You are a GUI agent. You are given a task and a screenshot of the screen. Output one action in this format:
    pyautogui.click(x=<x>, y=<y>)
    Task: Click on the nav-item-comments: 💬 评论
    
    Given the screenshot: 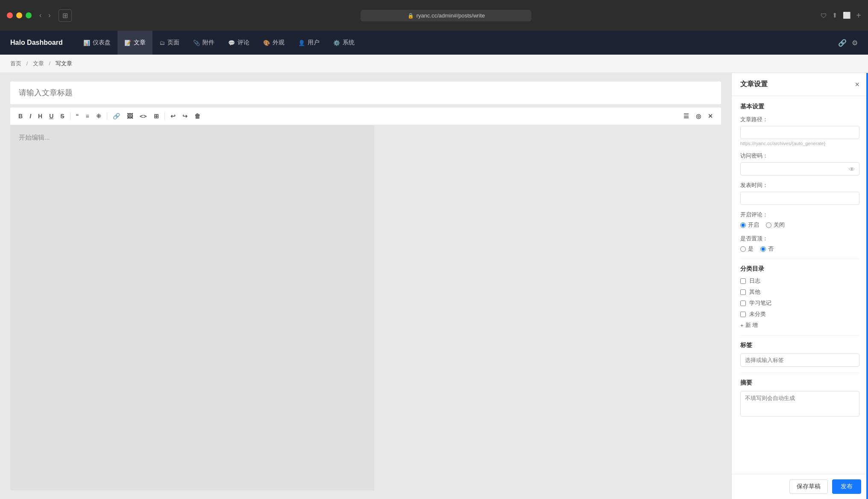 What is the action you would take?
    pyautogui.click(x=239, y=43)
    